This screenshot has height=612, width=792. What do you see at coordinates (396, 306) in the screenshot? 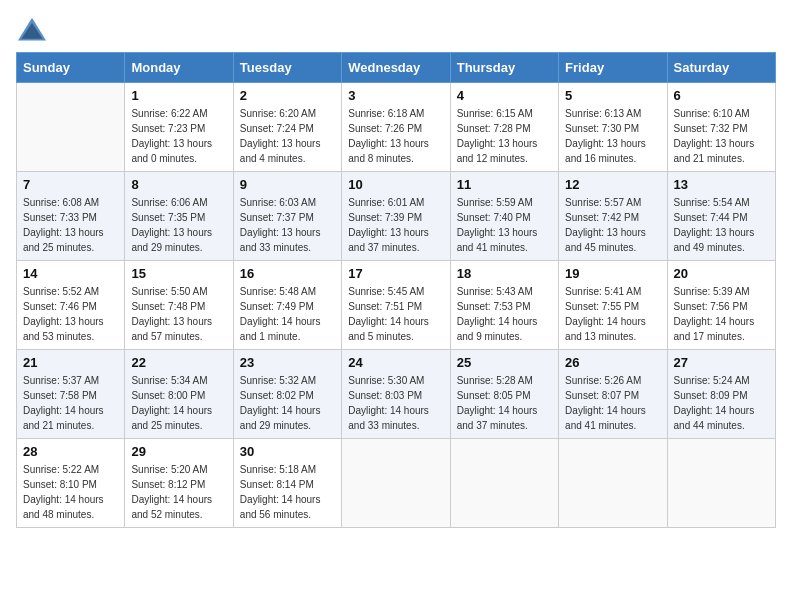
I see `calendar-week-row: 14Sunrise: 5:52 AMSunset: 7:46 PMDayligh…` at bounding box center [396, 306].